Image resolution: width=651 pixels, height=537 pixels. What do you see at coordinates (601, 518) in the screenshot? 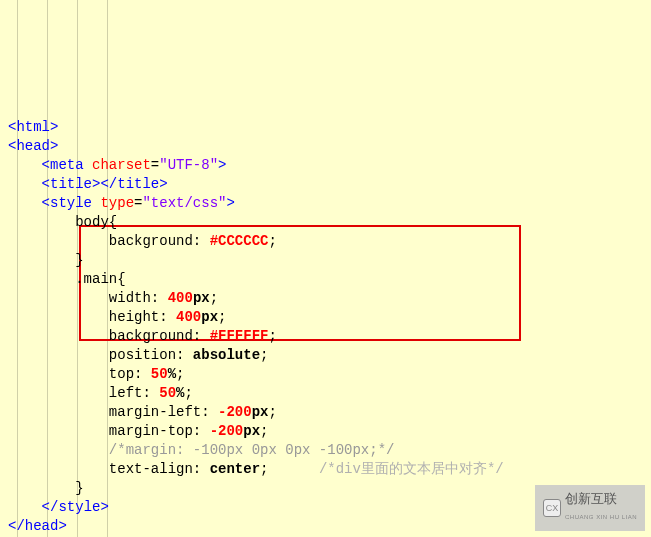
I see `watermark-subtext: CHUANG XIN HU LIAN` at bounding box center [601, 518].